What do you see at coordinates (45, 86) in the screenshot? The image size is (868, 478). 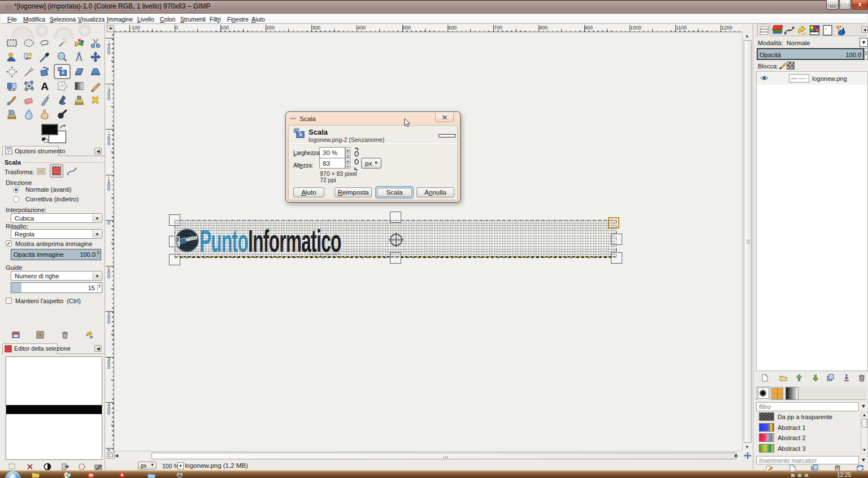 I see `svg-text: A` at bounding box center [45, 86].